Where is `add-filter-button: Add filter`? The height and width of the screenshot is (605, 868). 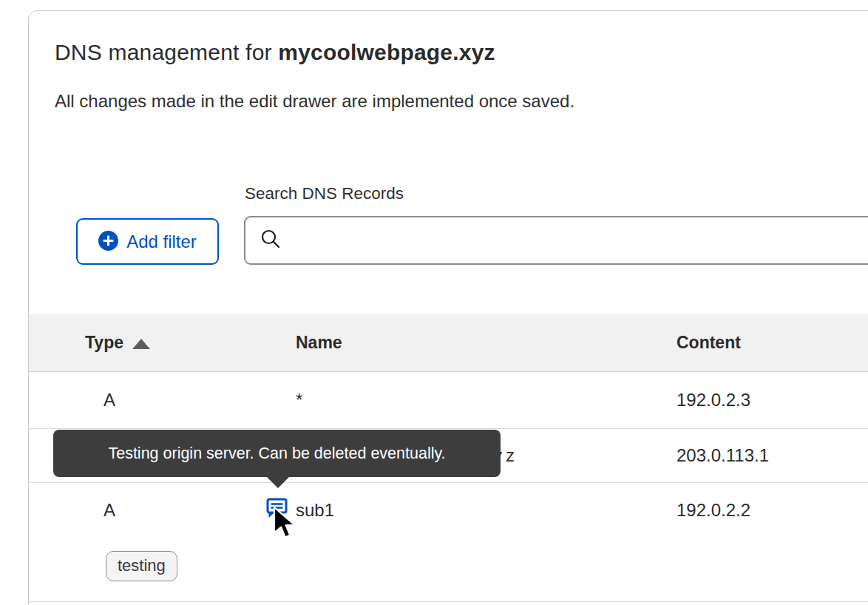 add-filter-button: Add filter is located at coordinates (148, 241).